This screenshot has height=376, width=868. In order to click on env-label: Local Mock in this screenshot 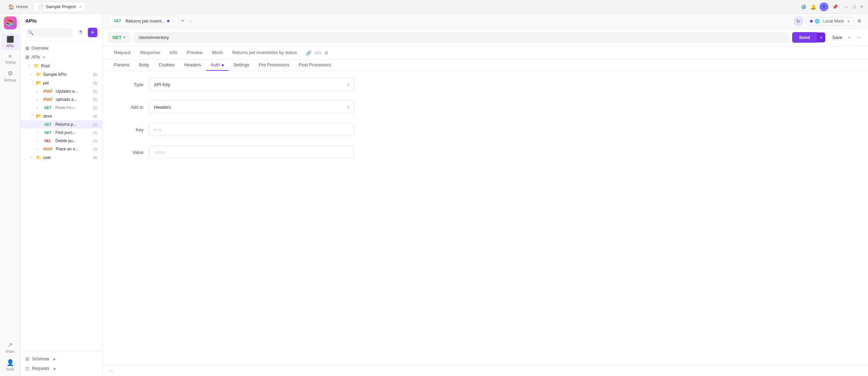, I will do `click(833, 21)`.